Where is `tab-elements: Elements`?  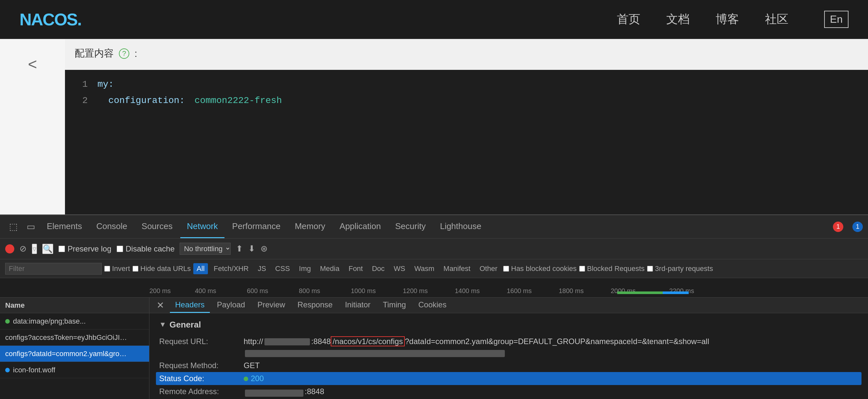 tab-elements: Elements is located at coordinates (64, 226).